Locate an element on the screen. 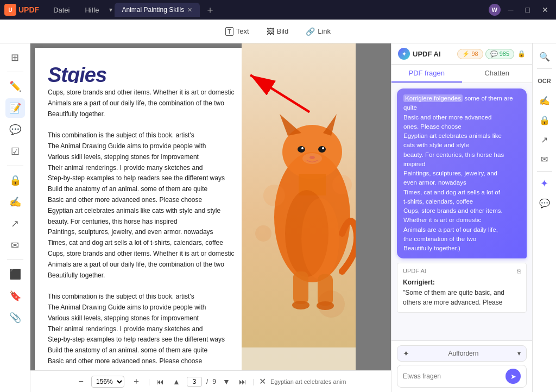 This screenshot has height=392, width=556. badge-orange: ⚡ 98 is located at coordinates (470, 54).